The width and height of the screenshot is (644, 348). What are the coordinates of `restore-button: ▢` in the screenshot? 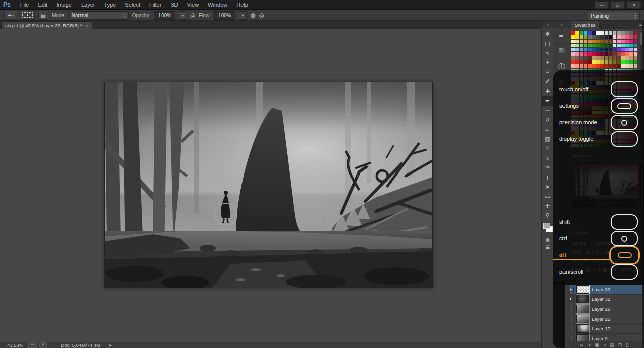 It's located at (618, 5).